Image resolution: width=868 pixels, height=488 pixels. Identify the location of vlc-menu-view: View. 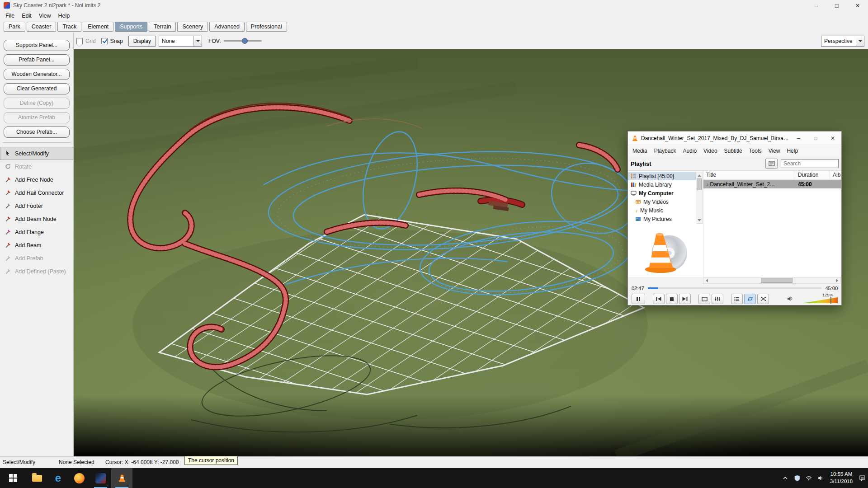
(774, 151).